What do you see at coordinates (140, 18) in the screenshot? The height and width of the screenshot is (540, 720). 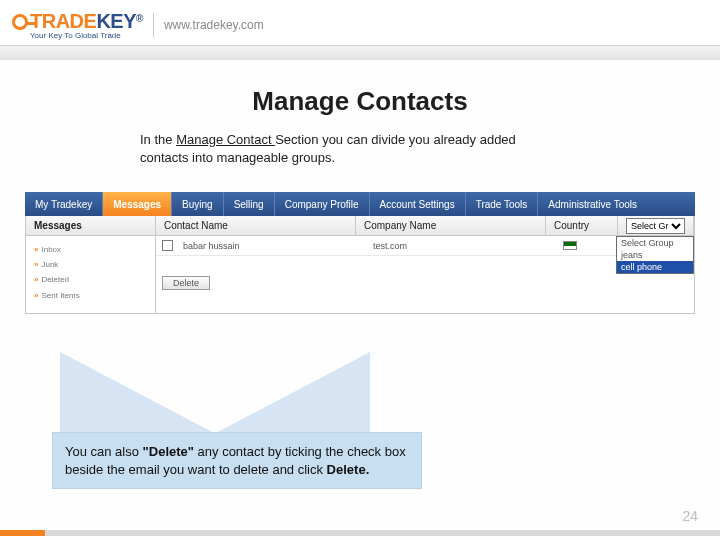 I see `logo-registered: ®` at bounding box center [140, 18].